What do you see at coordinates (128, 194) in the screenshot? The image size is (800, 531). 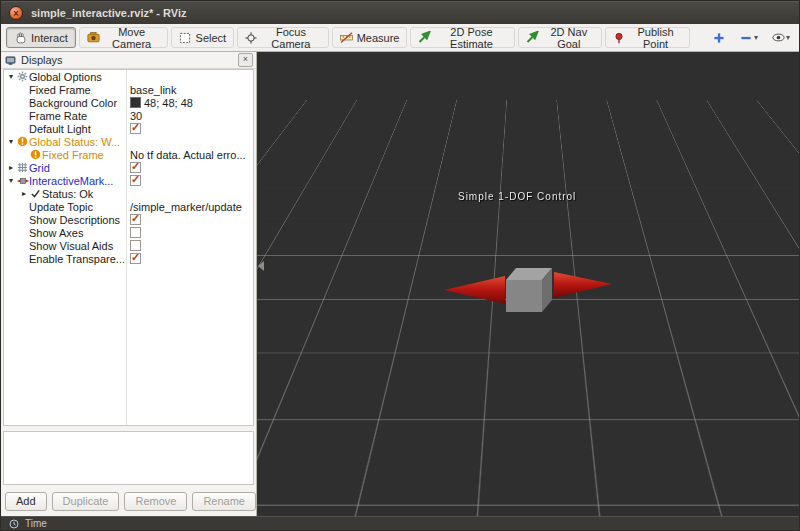 I see `tree-row: ▸Status: Ok` at bounding box center [128, 194].